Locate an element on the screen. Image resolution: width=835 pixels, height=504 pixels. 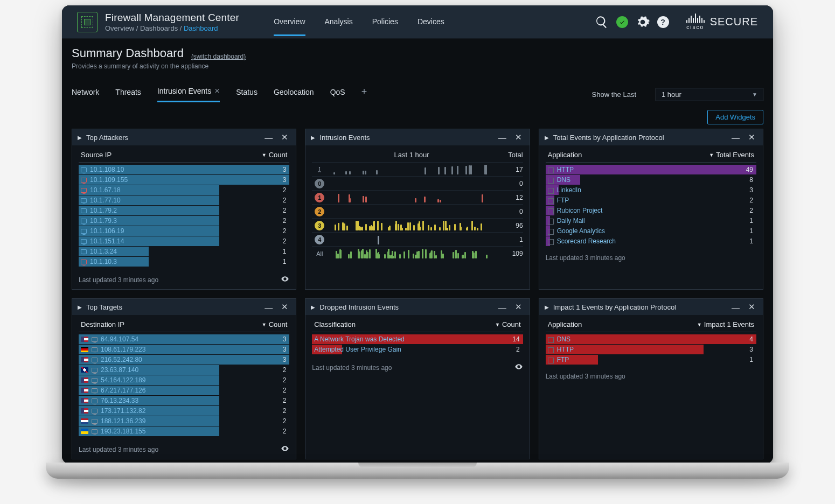
table-row: 76.13.234.332 is located at coordinates (184, 401).